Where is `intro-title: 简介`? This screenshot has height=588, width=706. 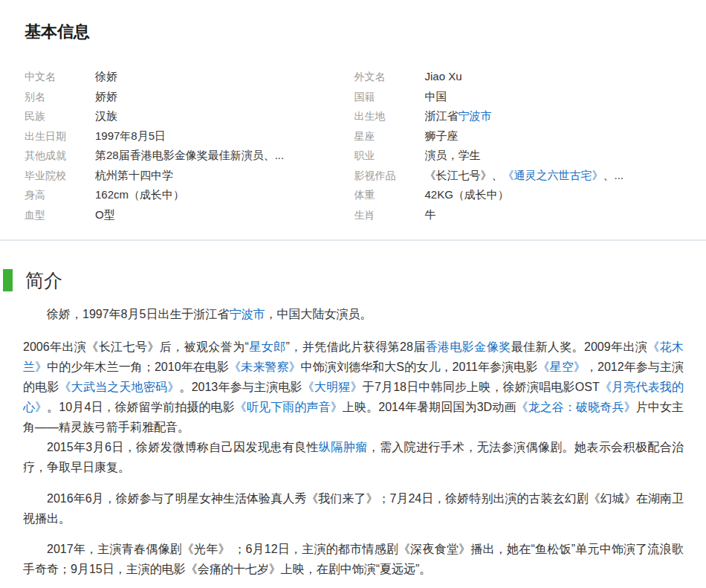
intro-title: 简介 is located at coordinates (354, 280).